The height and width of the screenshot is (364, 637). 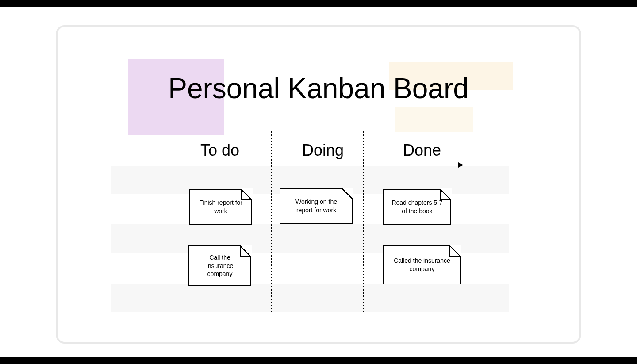 I want to click on card-text: Read chapters 5-7 of the book, so click(x=417, y=207).